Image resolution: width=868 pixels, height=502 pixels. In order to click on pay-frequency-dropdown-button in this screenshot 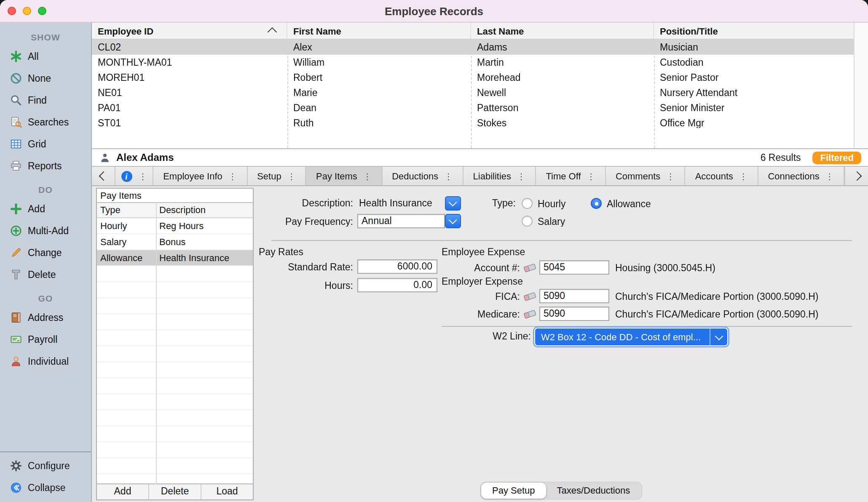, I will do `click(453, 221)`.